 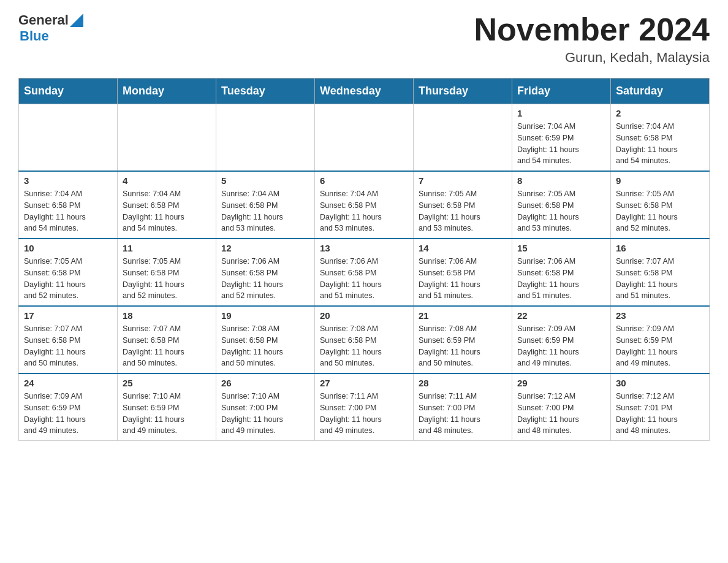 I want to click on calendar-cell: 4Sunrise: 7:04 AMSunset: 6:58 PMDaylight…, so click(x=167, y=205).